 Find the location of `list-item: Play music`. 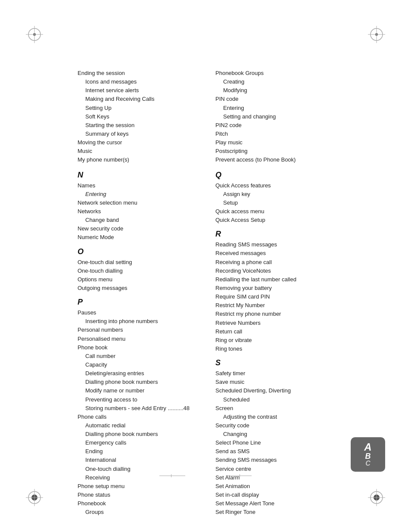

list-item: Play music is located at coordinates (300, 143).